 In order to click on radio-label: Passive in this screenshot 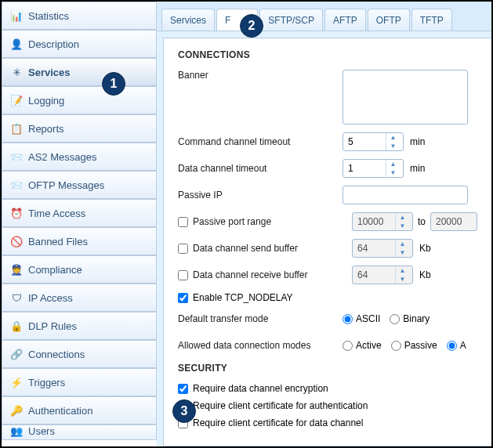, I will do `click(421, 345)`.